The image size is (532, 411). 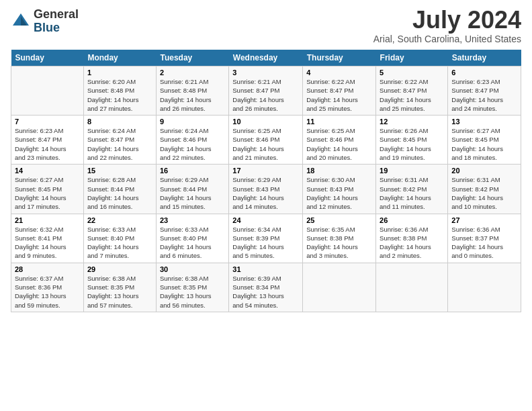 What do you see at coordinates (266, 91) in the screenshot?
I see `calendar-week-0: 1Sunrise: 6:20 AM Sunset: 8:48 PM Daylig…` at bounding box center [266, 91].